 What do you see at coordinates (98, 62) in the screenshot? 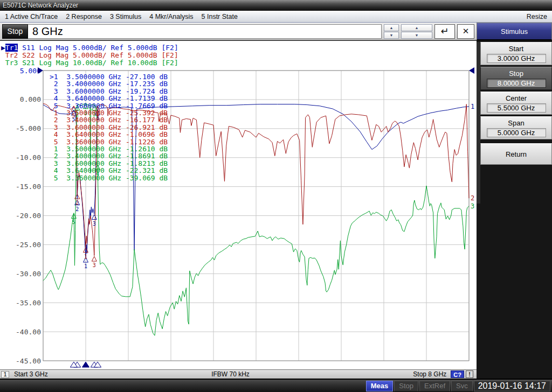
I see `trace-format: S21 Log Mag 10.00dB/ Ref 10.00dB [F2]` at bounding box center [98, 62].